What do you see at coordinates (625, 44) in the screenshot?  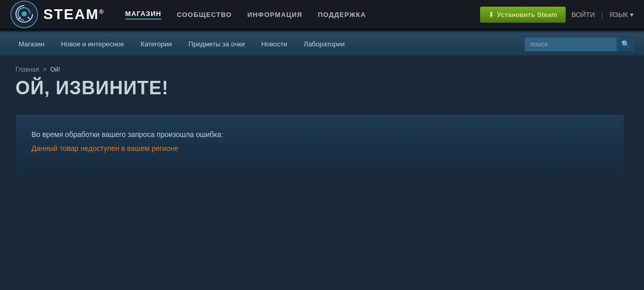 I see `search-button: 🔍` at bounding box center [625, 44].